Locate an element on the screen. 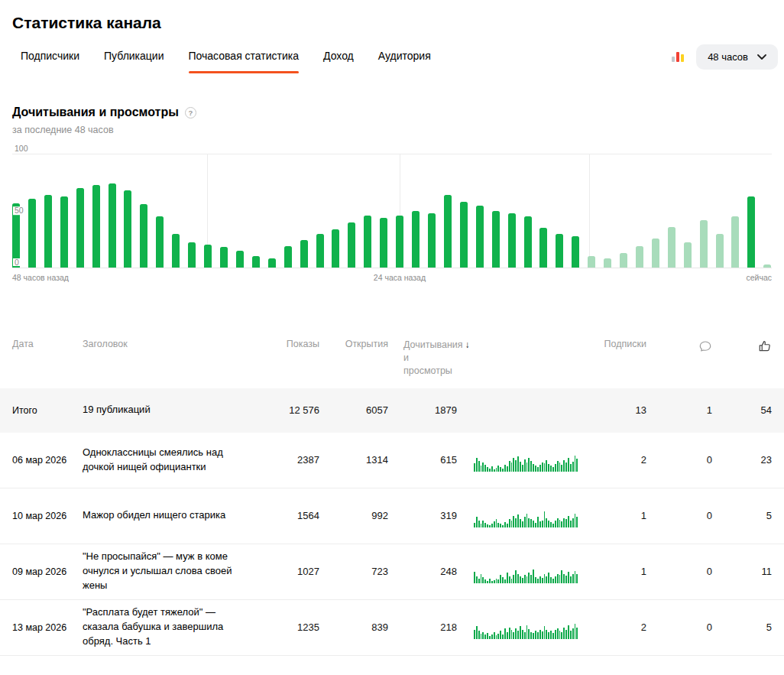 The height and width of the screenshot is (675, 784). row-reads: 248 is located at coordinates (423, 572).